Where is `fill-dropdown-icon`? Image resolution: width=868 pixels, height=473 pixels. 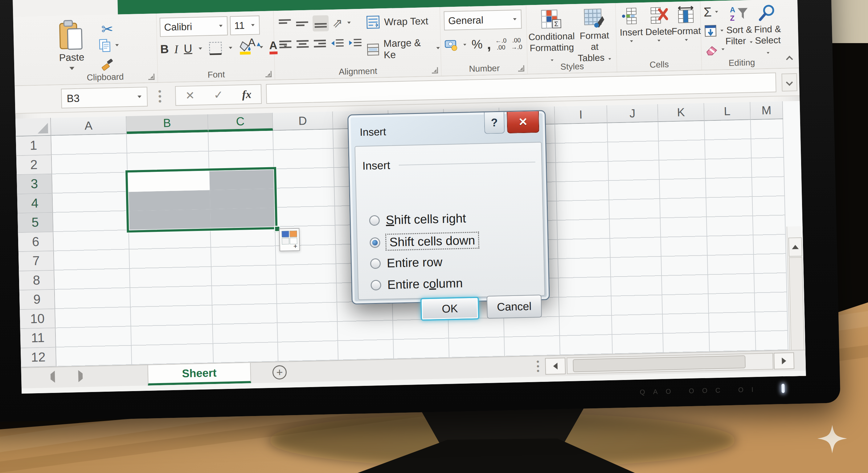 fill-dropdown-icon is located at coordinates (722, 30).